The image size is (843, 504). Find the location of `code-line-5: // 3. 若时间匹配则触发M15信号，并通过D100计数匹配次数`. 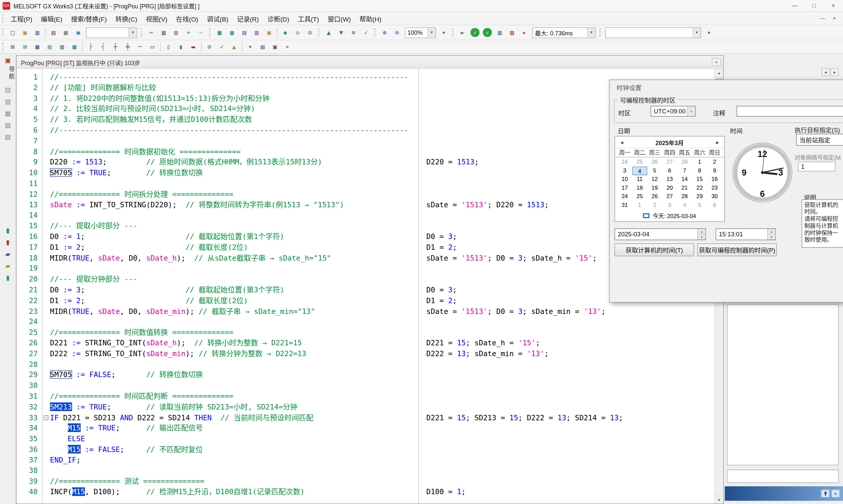

code-line-5: // 3. 若时间匹配则触发M15信号，并通过D100计数匹配次数 is located at coordinates (234, 120).